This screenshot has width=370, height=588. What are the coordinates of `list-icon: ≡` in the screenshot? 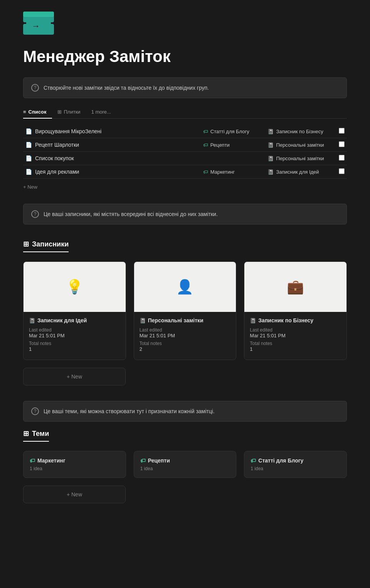 It's located at (25, 112).